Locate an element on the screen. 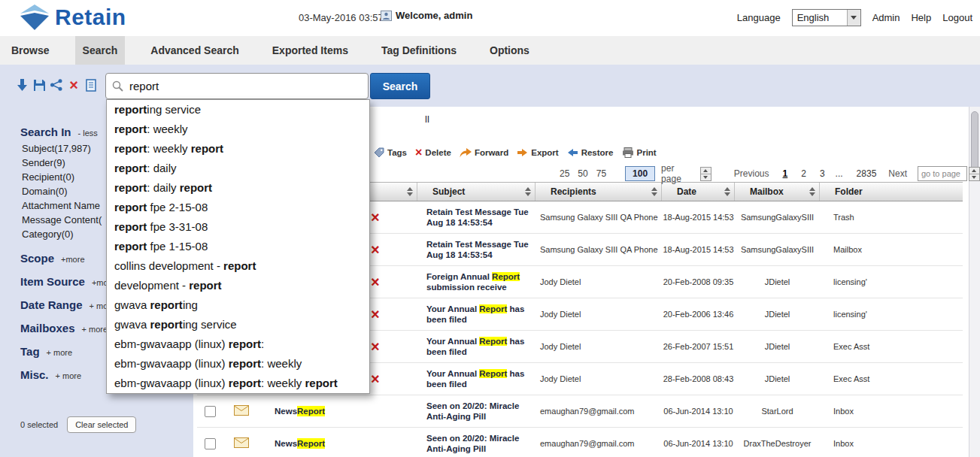 The image size is (980, 457). logout-link: Logout is located at coordinates (957, 18).